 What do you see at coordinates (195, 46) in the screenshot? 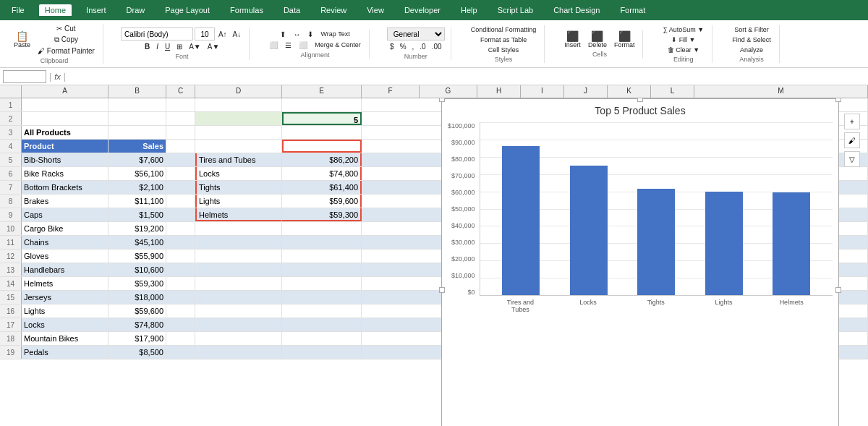
I see `fill-color-button: A▼` at bounding box center [195, 46].